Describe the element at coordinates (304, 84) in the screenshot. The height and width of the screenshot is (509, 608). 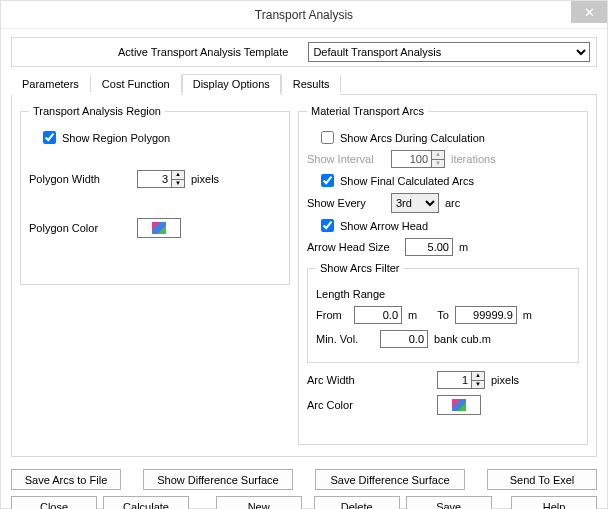
I see `tab-strip: Parameters Cost Function Display Options…` at that location.